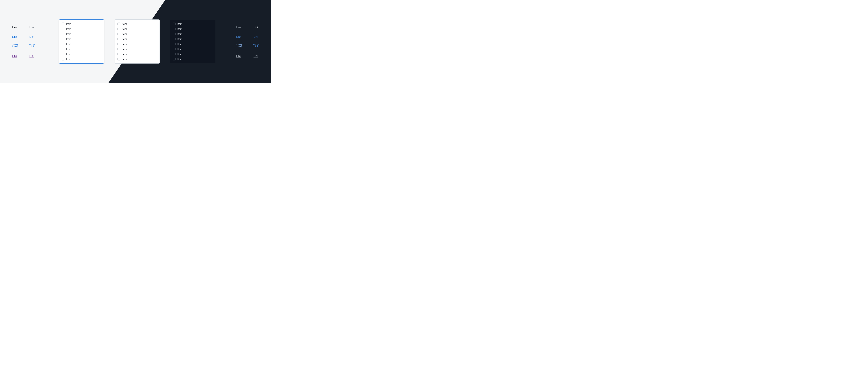 The image size is (868, 365). Describe the element at coordinates (239, 47) in the screenshot. I see `link-focus-dark: Link` at that location.